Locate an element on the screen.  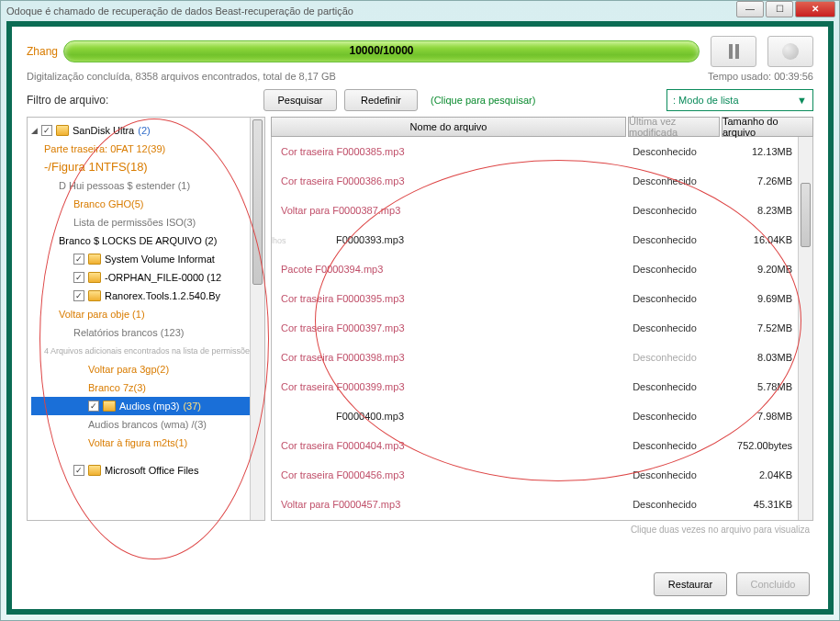
file-row: Voltar para F0000387.mp3Desconhecido8.23… is located at coordinates (534, 210).